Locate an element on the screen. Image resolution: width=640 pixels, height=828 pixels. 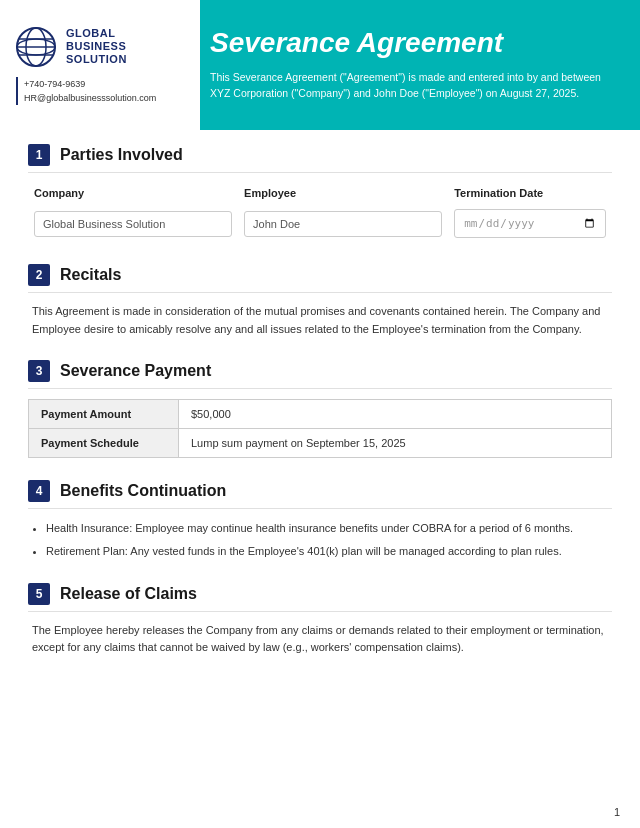
employee-field is located at coordinates (343, 224).